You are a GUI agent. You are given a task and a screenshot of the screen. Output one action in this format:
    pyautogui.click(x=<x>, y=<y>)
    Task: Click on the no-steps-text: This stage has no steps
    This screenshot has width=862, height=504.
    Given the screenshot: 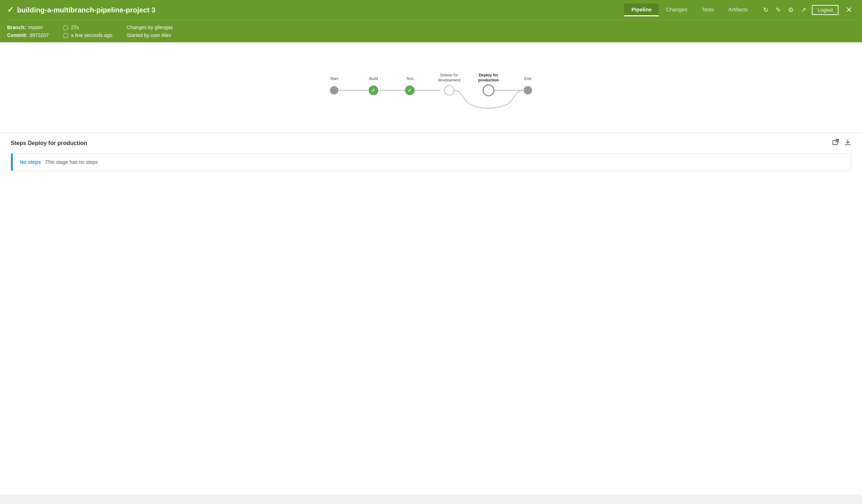 What is the action you would take?
    pyautogui.click(x=71, y=162)
    